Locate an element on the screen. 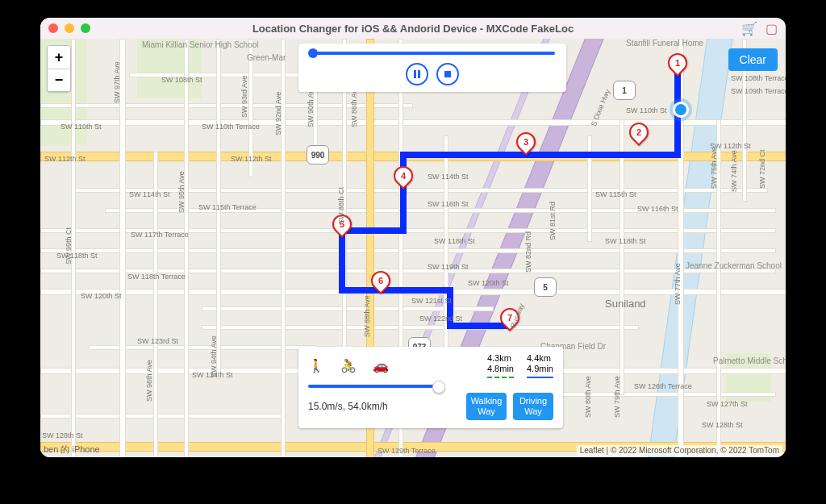  route-shield: 1 is located at coordinates (624, 90).